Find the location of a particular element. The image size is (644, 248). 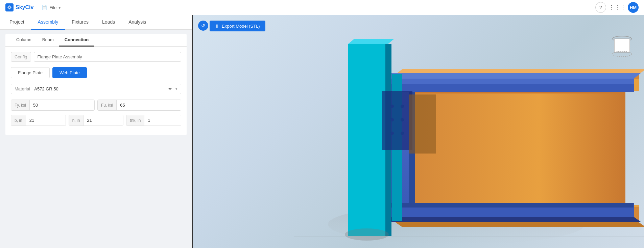

thk-group: thk, in is located at coordinates (153, 120).